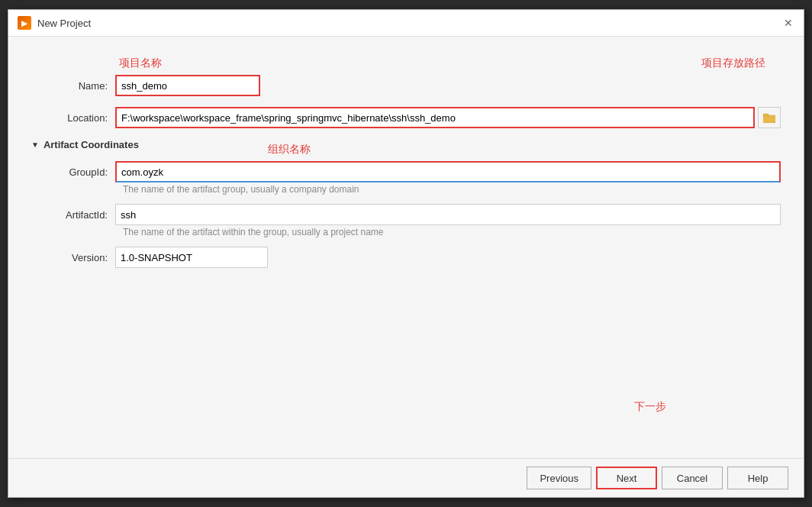 The width and height of the screenshot is (812, 507). Describe the element at coordinates (650, 407) in the screenshot. I see `annotation-next-step: 下一步` at that location.